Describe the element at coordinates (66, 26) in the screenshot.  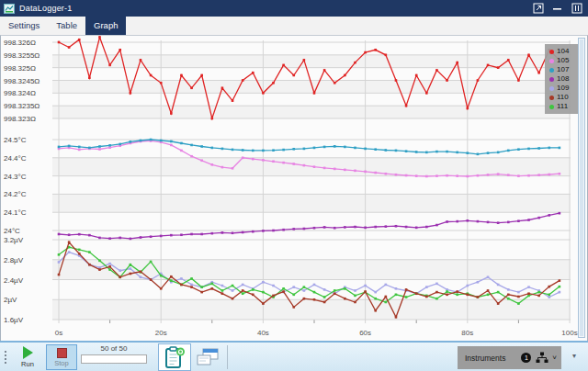
I see `tab-table: Table` at that location.